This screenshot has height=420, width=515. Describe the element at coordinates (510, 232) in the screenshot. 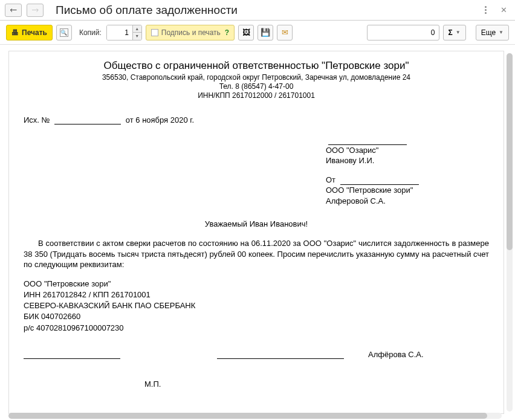

I see `vertical-scrollbar` at that location.